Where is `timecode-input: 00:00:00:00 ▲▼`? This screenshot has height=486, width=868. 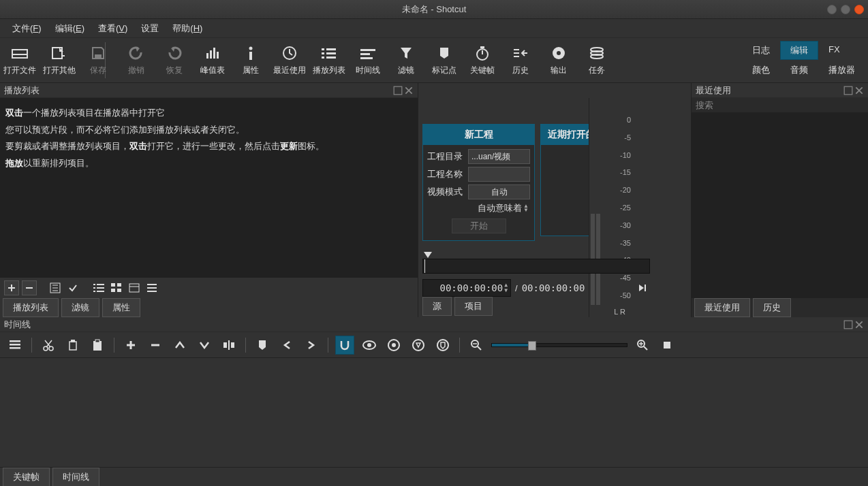
timecode-input: 00:00:00:00 ▲▼ is located at coordinates (467, 288).